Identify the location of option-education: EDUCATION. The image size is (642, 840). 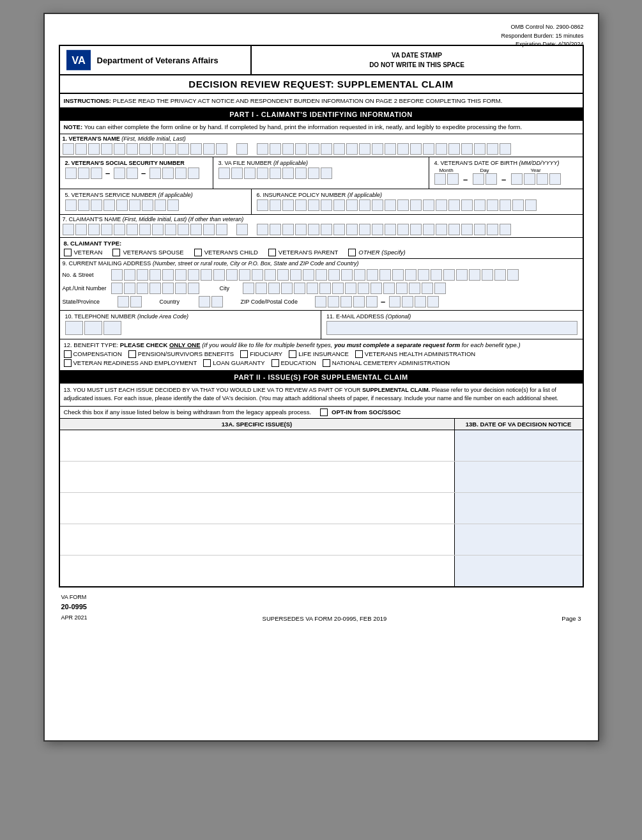
(294, 363).